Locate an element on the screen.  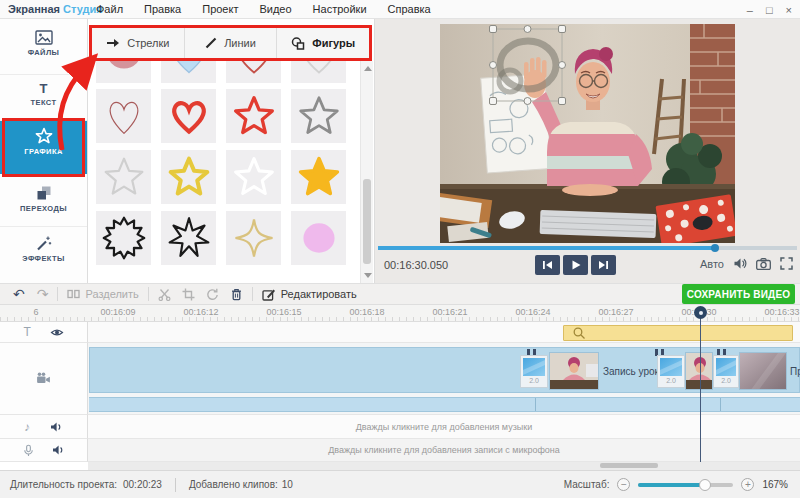
ruler-label: 00:16:15 is located at coordinates (284, 312).